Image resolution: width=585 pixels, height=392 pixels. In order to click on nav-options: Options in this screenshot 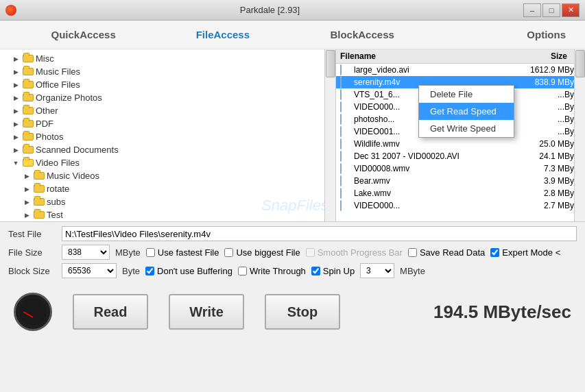, I will do `click(502, 34)`.